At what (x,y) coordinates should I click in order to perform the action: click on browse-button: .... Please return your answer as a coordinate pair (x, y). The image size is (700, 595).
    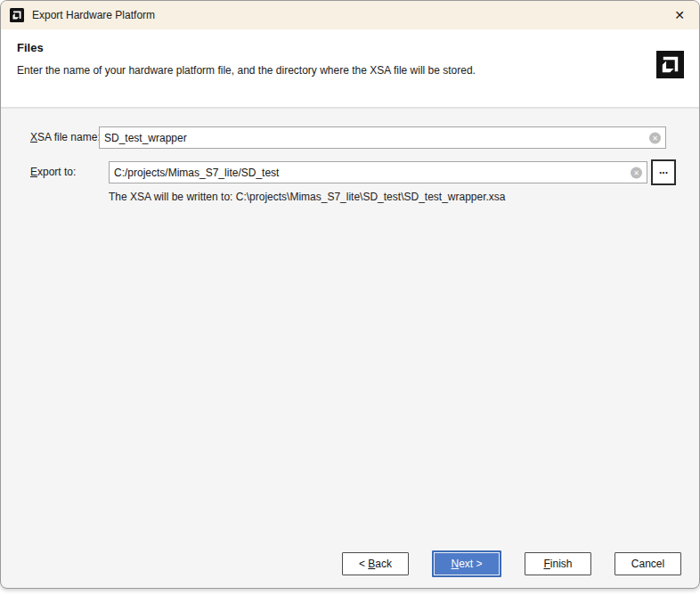
    Looking at the image, I should click on (663, 173).